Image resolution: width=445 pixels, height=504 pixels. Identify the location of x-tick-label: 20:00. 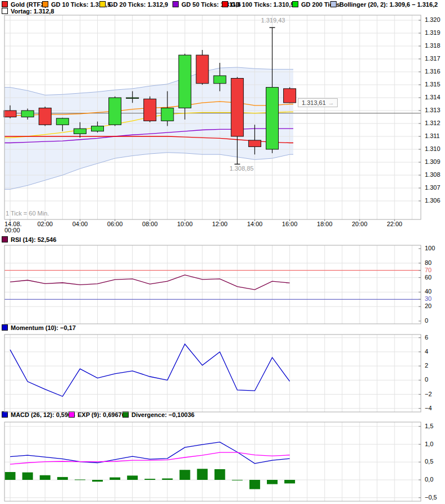
(360, 224).